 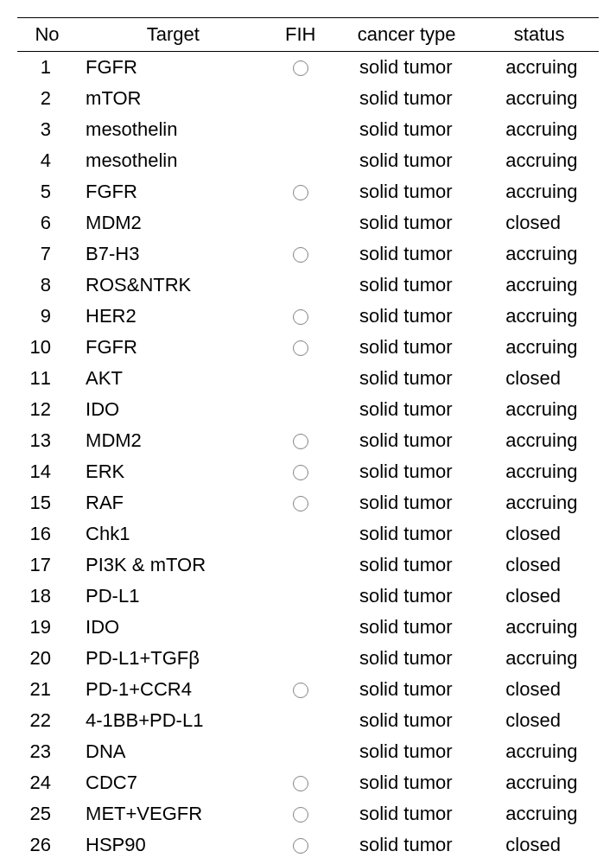 I want to click on table-row: 6MDM2solid tumorclosed, so click(x=308, y=223).